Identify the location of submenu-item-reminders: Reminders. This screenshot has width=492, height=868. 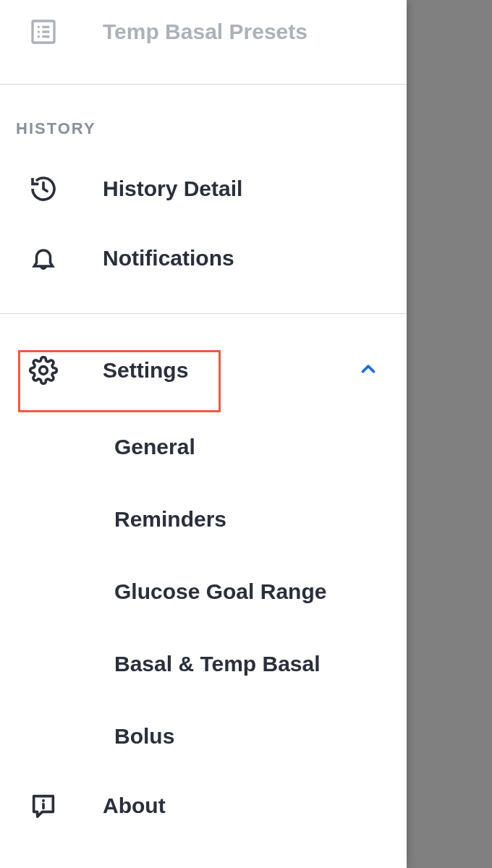
(203, 519).